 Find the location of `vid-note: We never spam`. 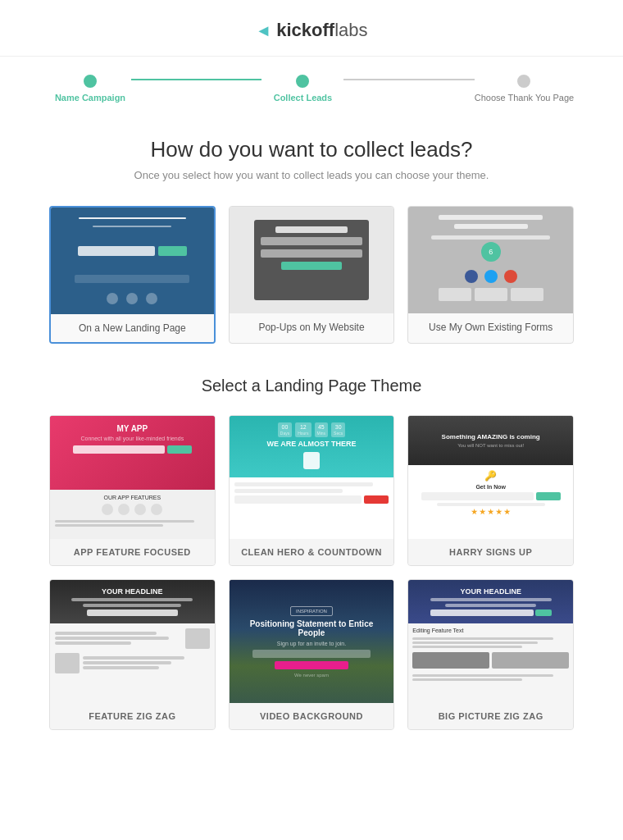

vid-note: We never spam is located at coordinates (312, 675).